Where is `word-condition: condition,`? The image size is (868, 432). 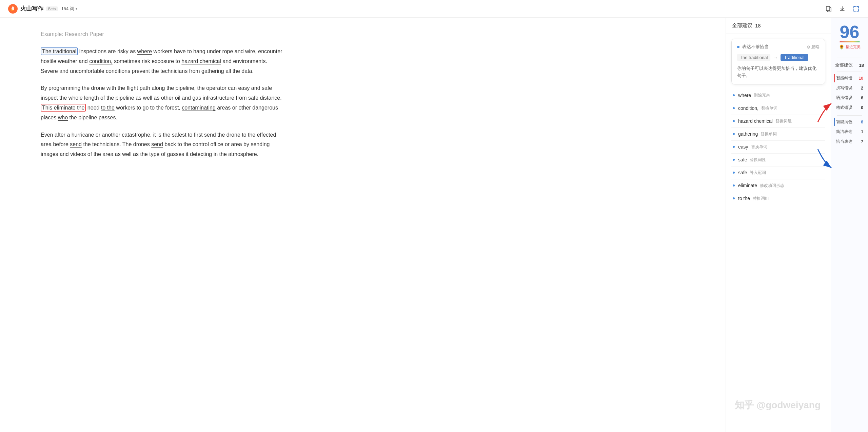 word-condition: condition, is located at coordinates (101, 61).